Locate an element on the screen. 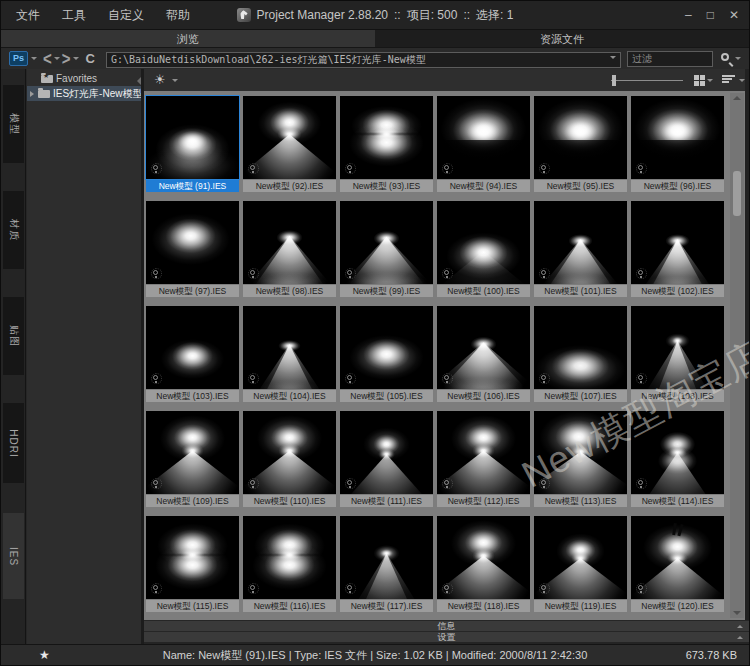 This screenshot has height=666, width=750. info-panel-bar: 信息 is located at coordinates (446, 626).